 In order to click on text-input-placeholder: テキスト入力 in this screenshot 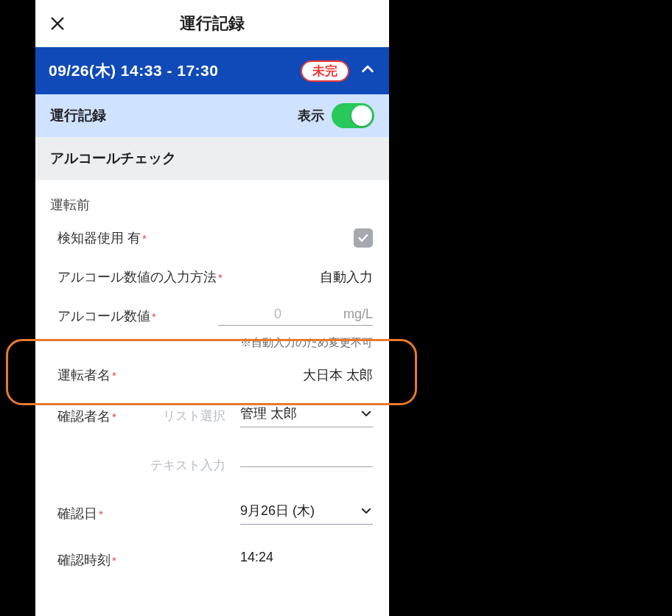, I will do `click(188, 466)`.